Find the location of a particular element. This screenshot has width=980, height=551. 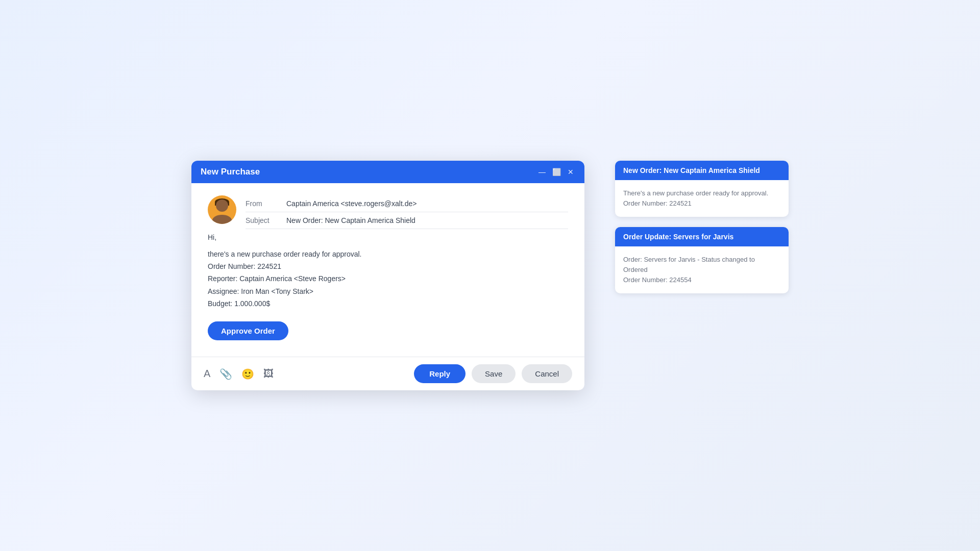

window-controls: — ⬜ ✕ is located at coordinates (556, 172).